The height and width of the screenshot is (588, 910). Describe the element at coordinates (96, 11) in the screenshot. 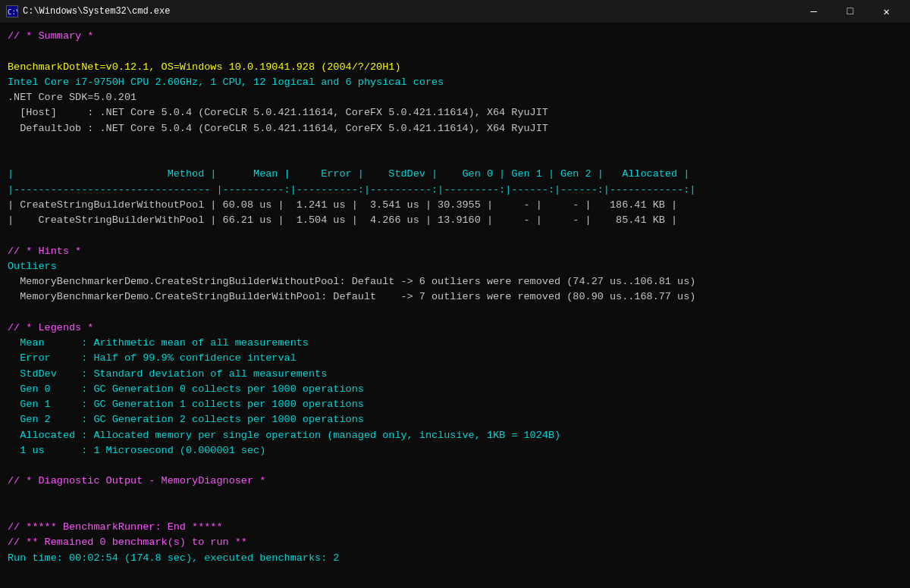

I see `window-title: C:\Windows\System32\cmd.exe` at that location.